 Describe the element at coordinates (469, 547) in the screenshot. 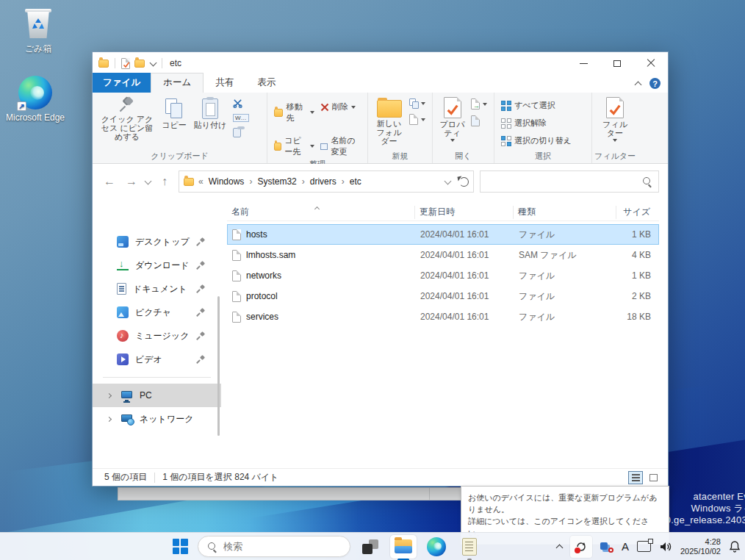

I see `notepad-icon` at that location.